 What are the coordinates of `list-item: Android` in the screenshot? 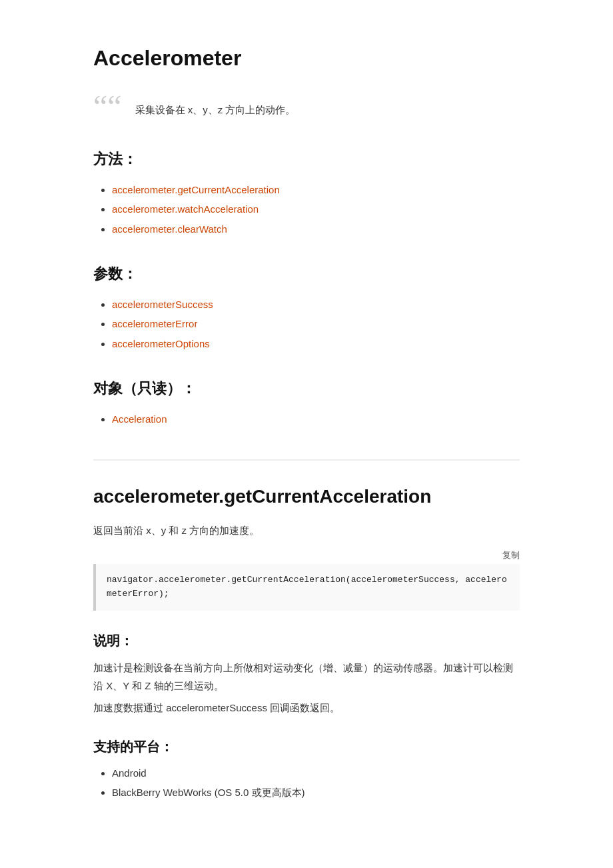 It's located at (316, 773).